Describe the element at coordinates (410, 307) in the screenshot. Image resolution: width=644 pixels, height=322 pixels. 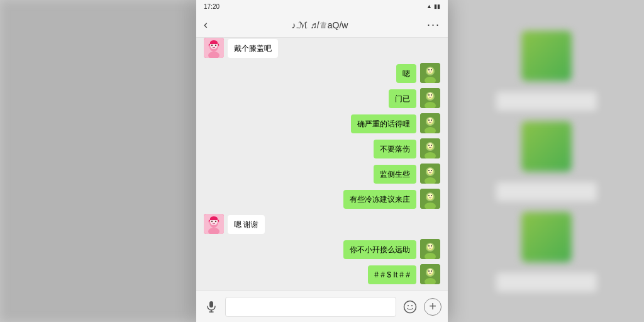
I see `emoji-button` at that location.